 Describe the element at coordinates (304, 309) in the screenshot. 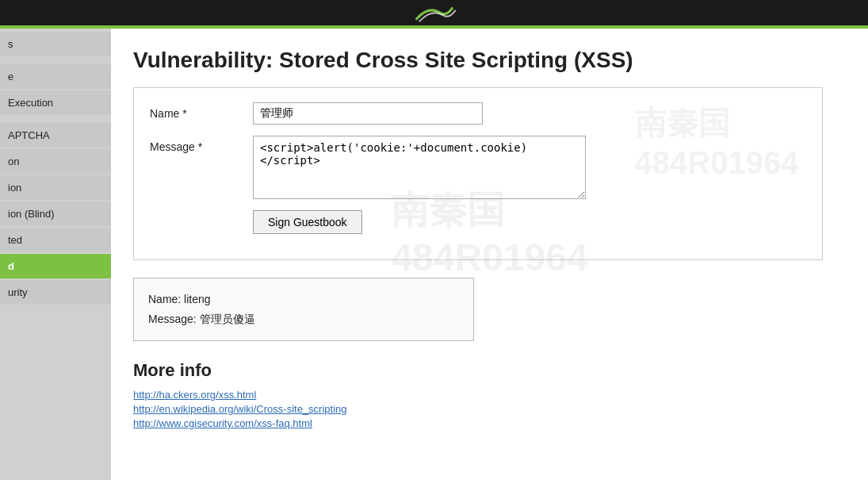

I see `message-card: Name: liteng Message: 管理员傻逼` at that location.